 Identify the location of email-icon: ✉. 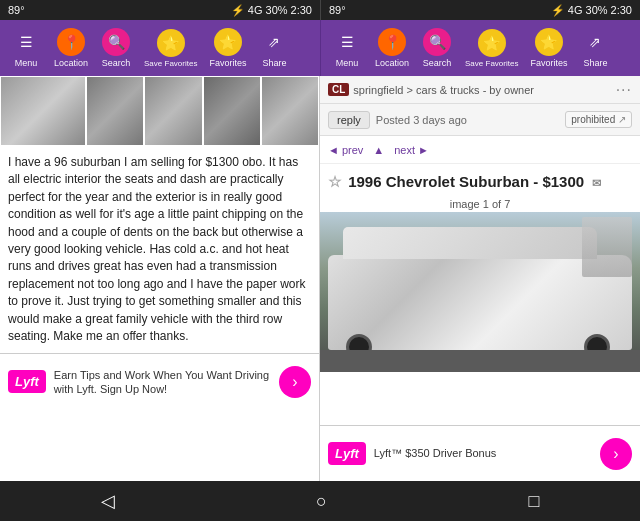
(596, 183).